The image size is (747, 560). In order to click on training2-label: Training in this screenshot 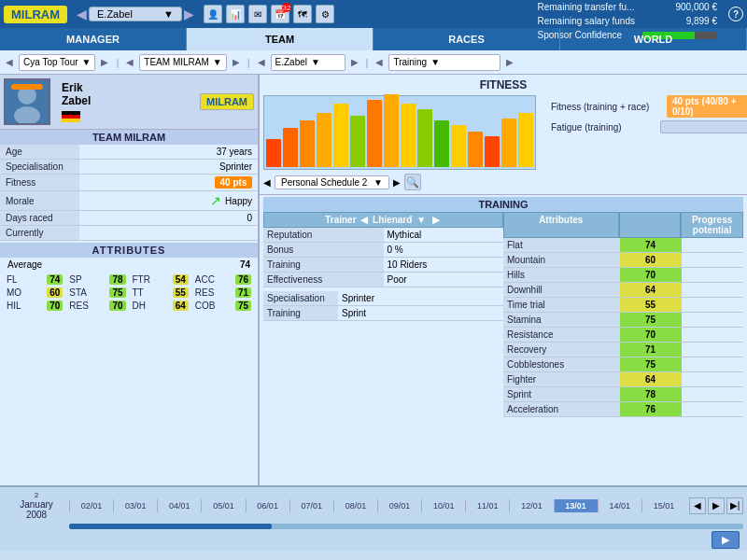, I will do `click(301, 314)`.